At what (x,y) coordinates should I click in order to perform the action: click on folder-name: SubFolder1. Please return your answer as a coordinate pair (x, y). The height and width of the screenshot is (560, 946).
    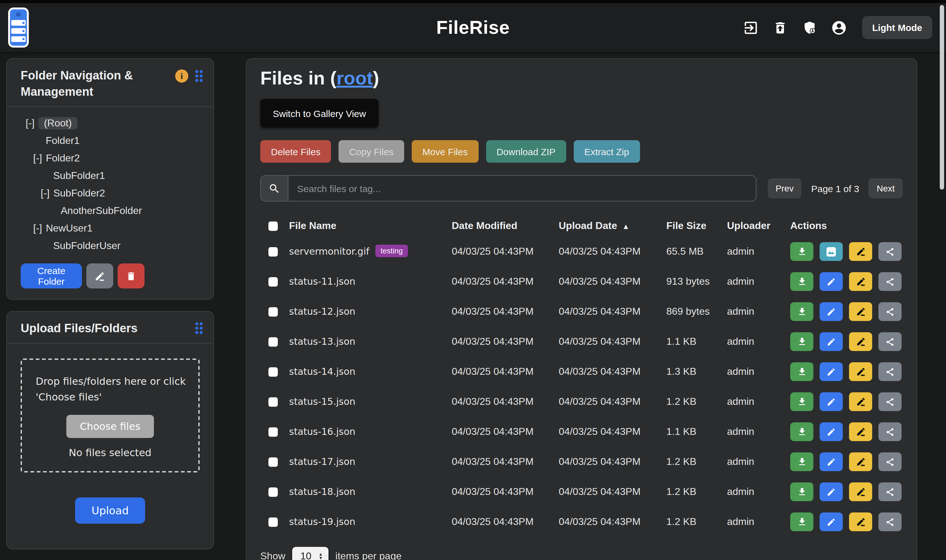
    Looking at the image, I should click on (79, 176).